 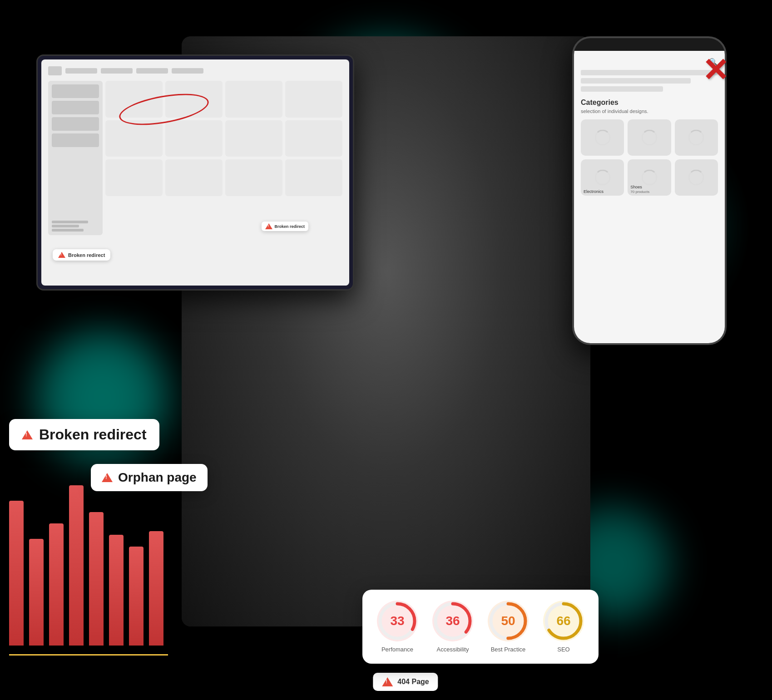 What do you see at coordinates (62, 255) in the screenshot?
I see `warning-triangle-small` at bounding box center [62, 255].